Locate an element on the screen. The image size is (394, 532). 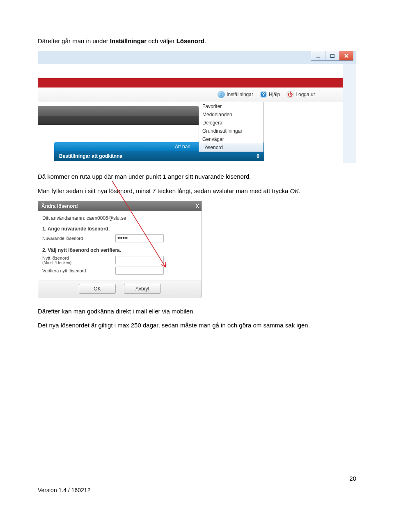
footer-divider is located at coordinates (197, 485).